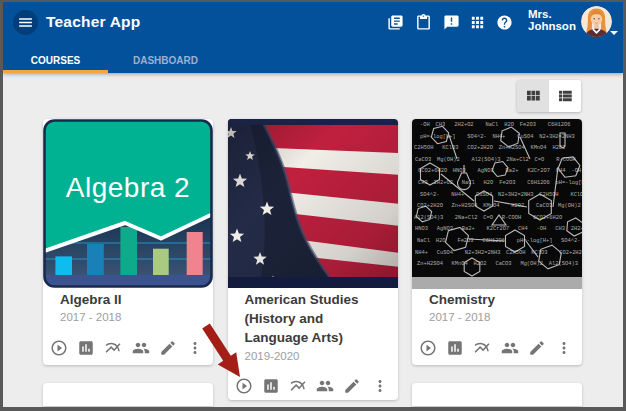 This screenshot has width=626, height=411. Describe the element at coordinates (570, 206) in the screenshot. I see `svg-text: Mg(OH)2` at that location.